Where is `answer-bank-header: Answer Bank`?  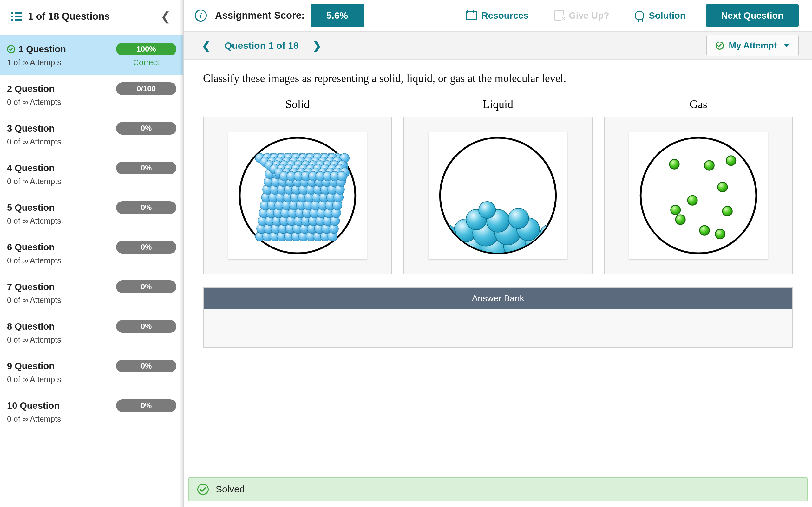
answer-bank-header: Answer Bank is located at coordinates (498, 298).